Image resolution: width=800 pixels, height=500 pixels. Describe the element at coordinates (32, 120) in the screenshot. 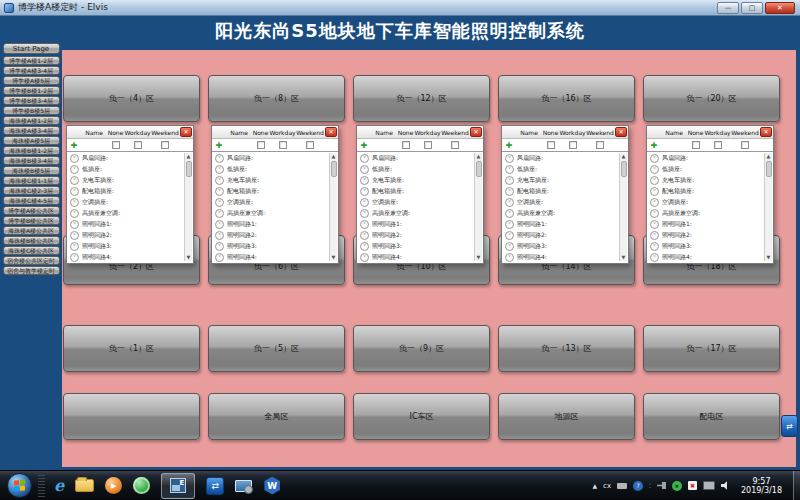

I see `sidebar-item-7: 海珠楼A楼1-2层` at that location.